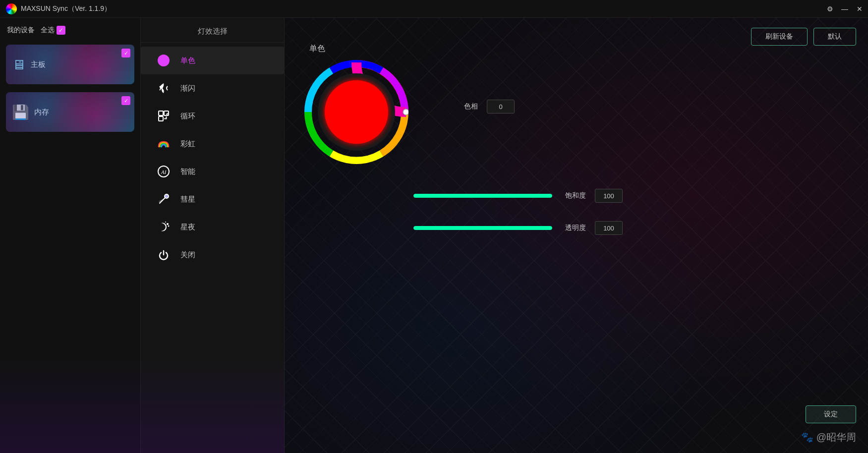  I want to click on device-card-memory-bg-inner, so click(70, 112).